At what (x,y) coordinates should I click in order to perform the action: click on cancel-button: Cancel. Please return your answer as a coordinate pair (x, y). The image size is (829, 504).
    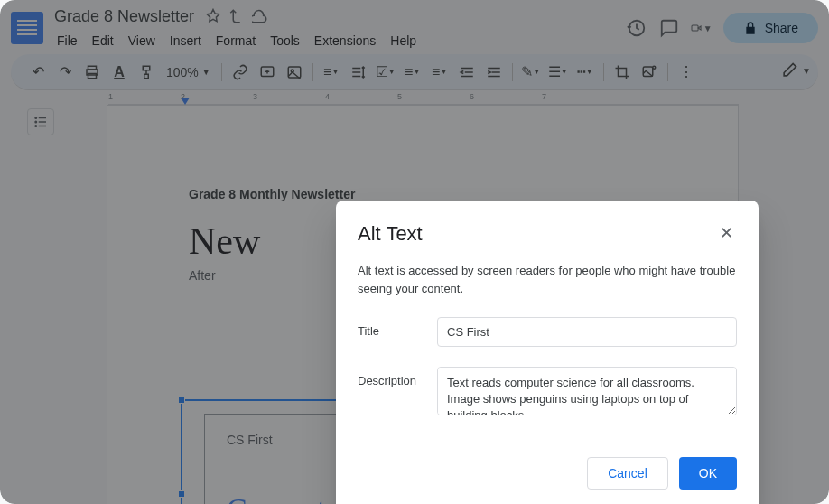
    Looking at the image, I should click on (628, 473).